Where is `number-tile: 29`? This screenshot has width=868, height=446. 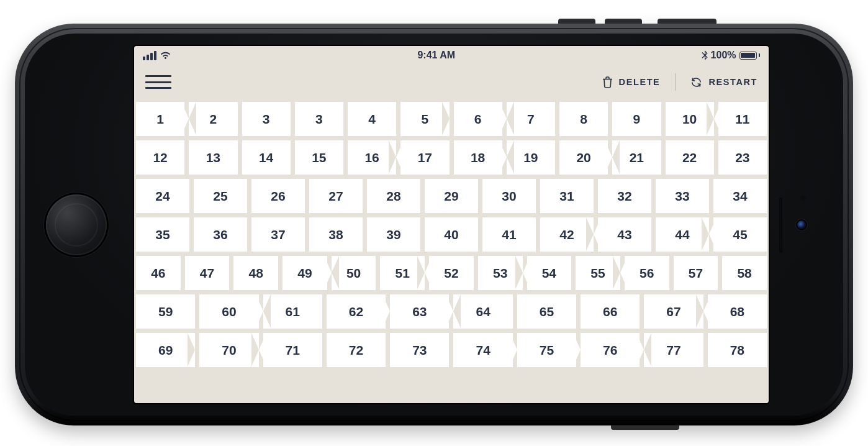
number-tile: 29 is located at coordinates (451, 196).